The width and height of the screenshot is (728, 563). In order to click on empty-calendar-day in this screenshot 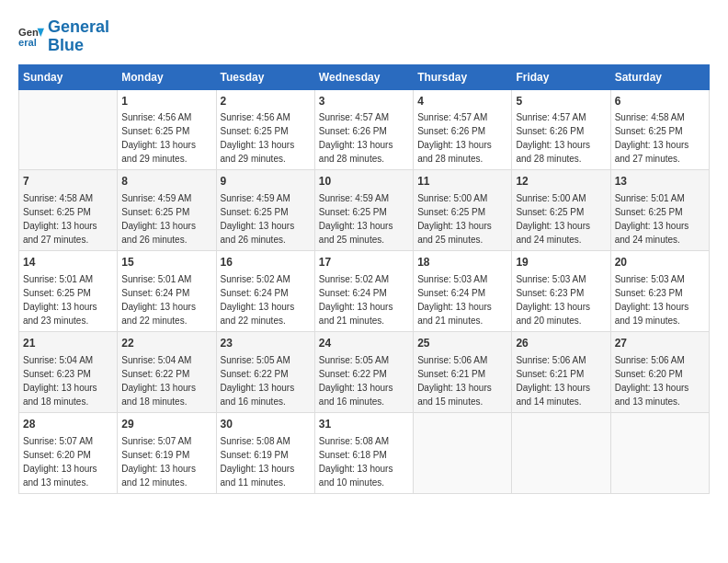, I will do `click(660, 453)`.